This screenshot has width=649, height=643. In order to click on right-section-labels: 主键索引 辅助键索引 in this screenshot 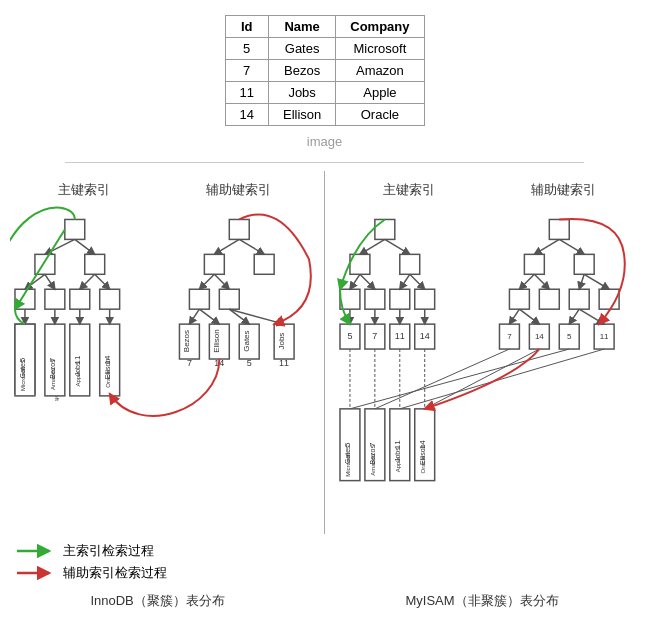, I will do `click(490, 190)`.